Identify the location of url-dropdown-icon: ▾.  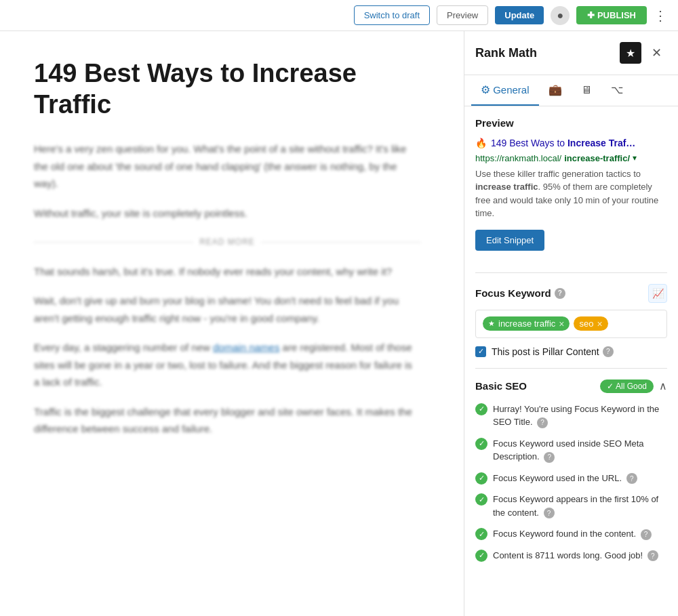
(635, 158).